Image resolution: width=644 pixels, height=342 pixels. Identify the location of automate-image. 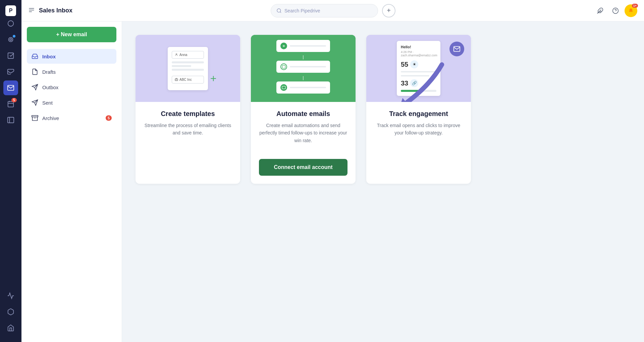
(303, 68).